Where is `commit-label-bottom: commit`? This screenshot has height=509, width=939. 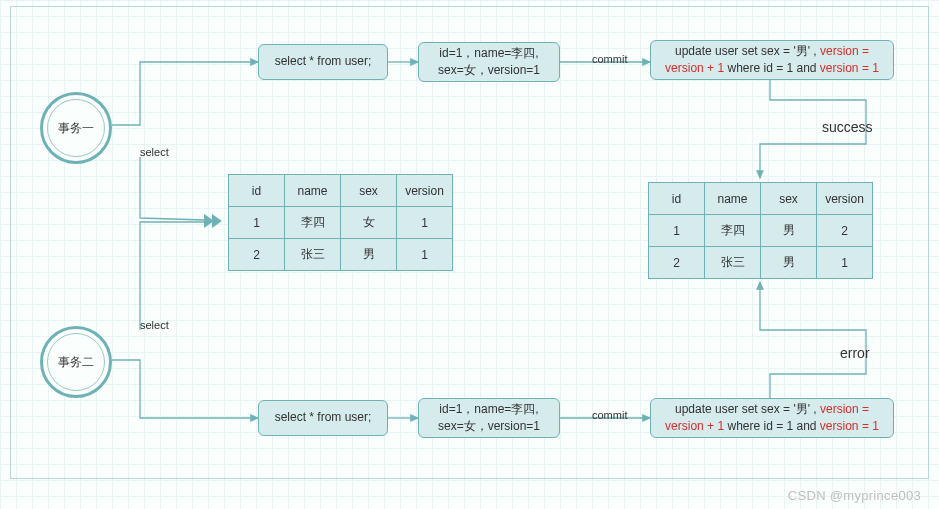
commit-label-bottom: commit is located at coordinates (610, 415).